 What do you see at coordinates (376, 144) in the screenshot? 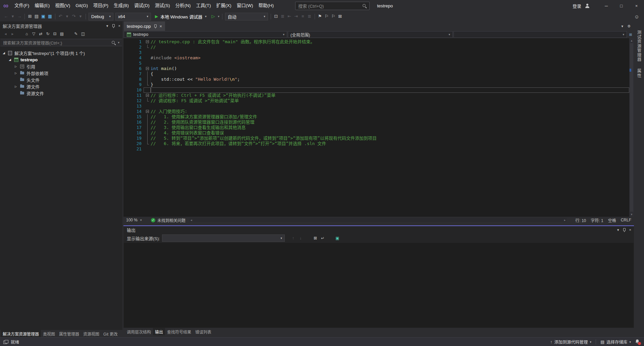
I see `code-line: 20// 6. 将来，若要再次打开此项目，请转到“文件”>“打开”>“项目”并选…` at bounding box center [376, 144].